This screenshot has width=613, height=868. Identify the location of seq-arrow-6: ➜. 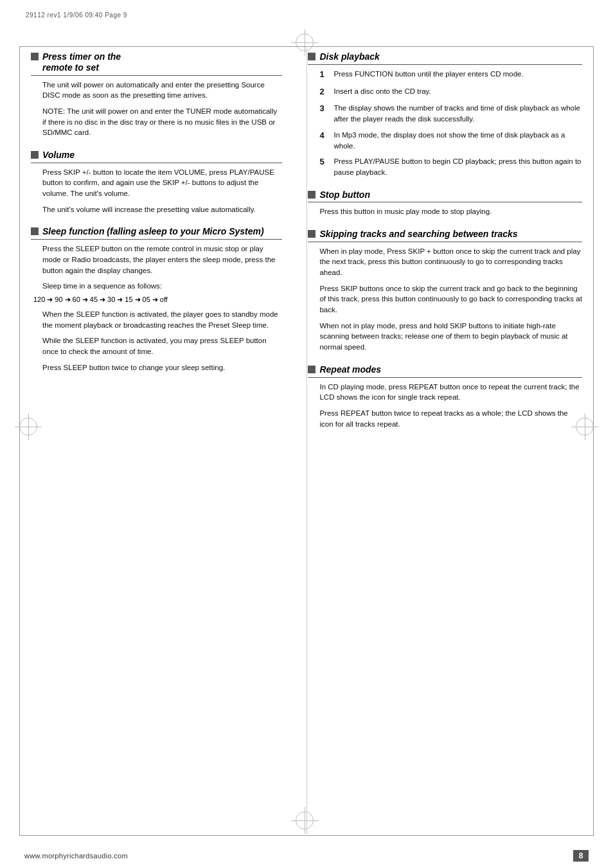
(138, 299).